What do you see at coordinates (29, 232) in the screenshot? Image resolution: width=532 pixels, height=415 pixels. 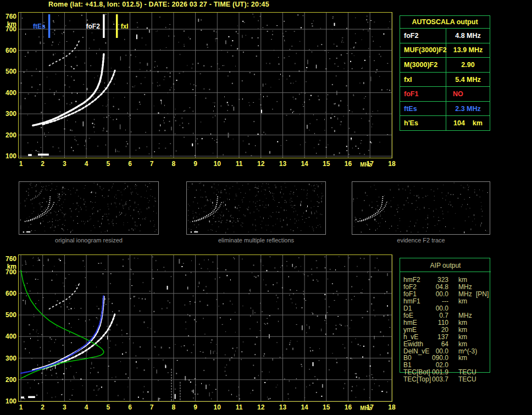 I see `es-layer-echo-mini` at bounding box center [29, 232].